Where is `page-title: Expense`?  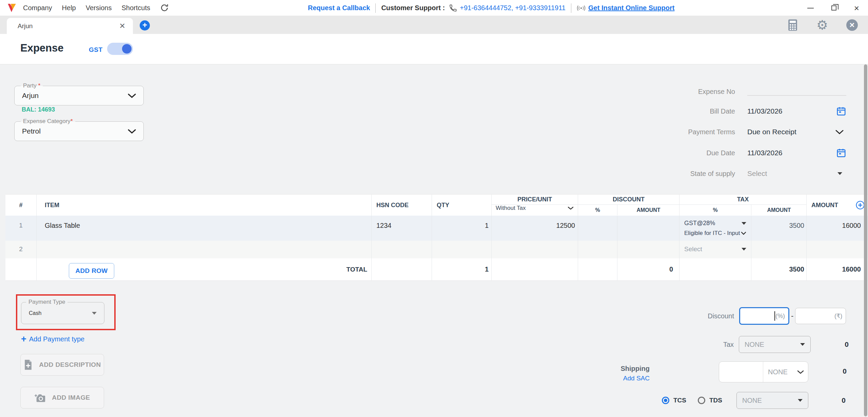 page-title: Expense is located at coordinates (42, 48).